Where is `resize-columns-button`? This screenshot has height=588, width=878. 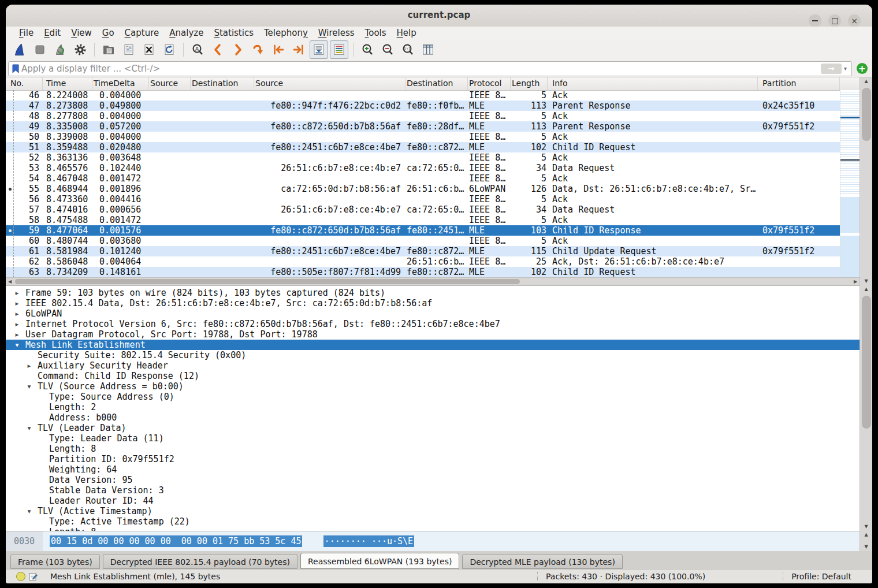
resize-columns-button is located at coordinates (428, 50).